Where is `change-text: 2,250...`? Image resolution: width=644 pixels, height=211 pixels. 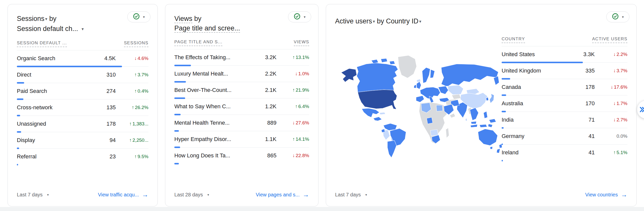 change-text: 2,250... is located at coordinates (140, 140).